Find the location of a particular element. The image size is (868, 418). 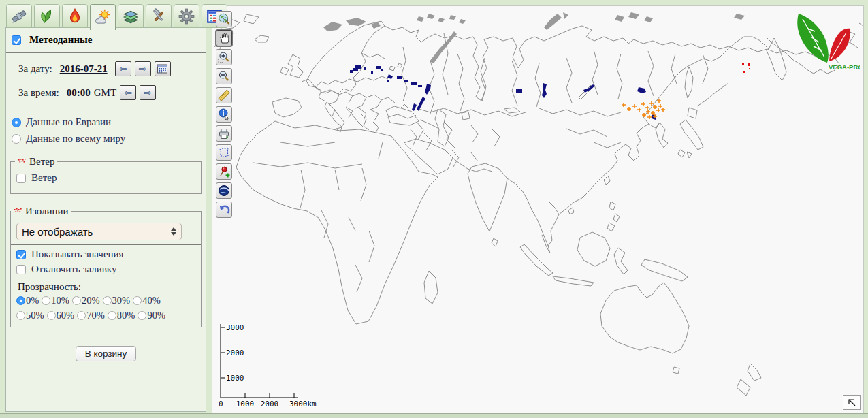

opacity-option-label: 90% is located at coordinates (157, 316).